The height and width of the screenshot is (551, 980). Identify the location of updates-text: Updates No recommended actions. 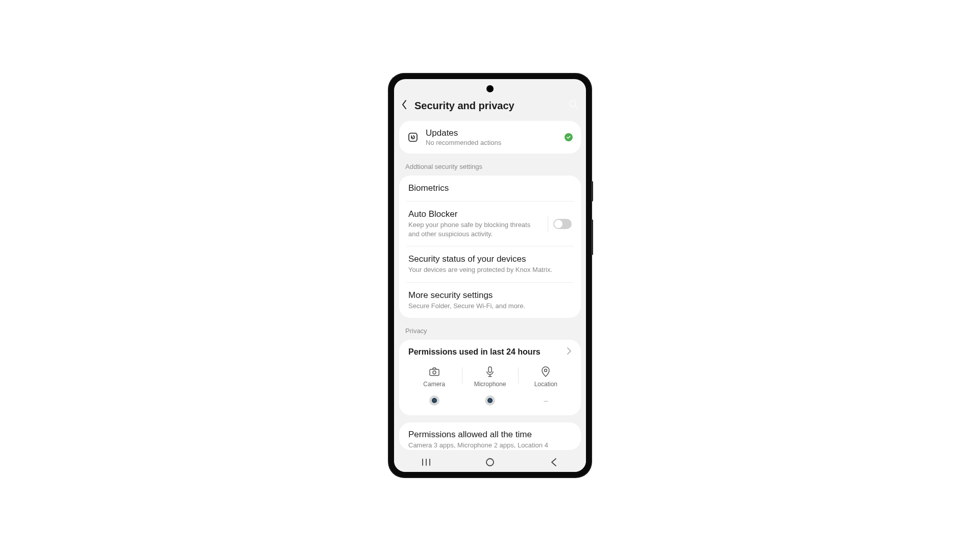
(492, 137).